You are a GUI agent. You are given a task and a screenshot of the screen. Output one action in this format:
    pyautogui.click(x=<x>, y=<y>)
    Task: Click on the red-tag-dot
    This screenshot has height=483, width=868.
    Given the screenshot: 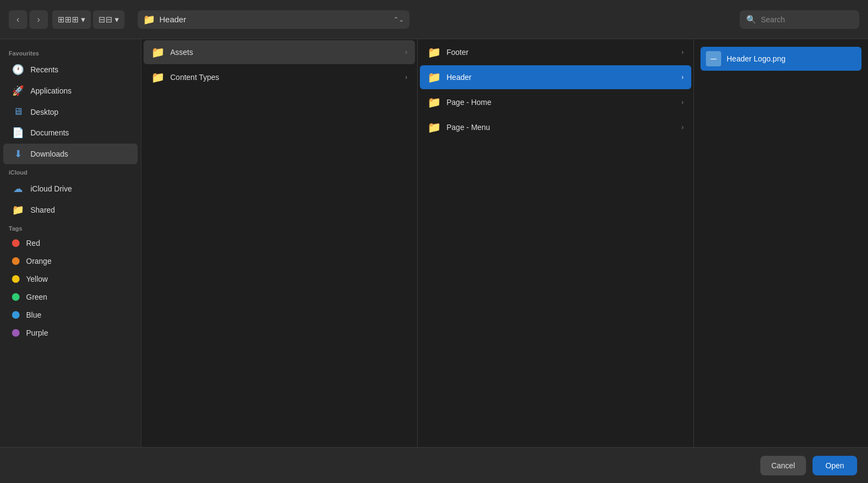 What is the action you would take?
    pyautogui.click(x=16, y=243)
    